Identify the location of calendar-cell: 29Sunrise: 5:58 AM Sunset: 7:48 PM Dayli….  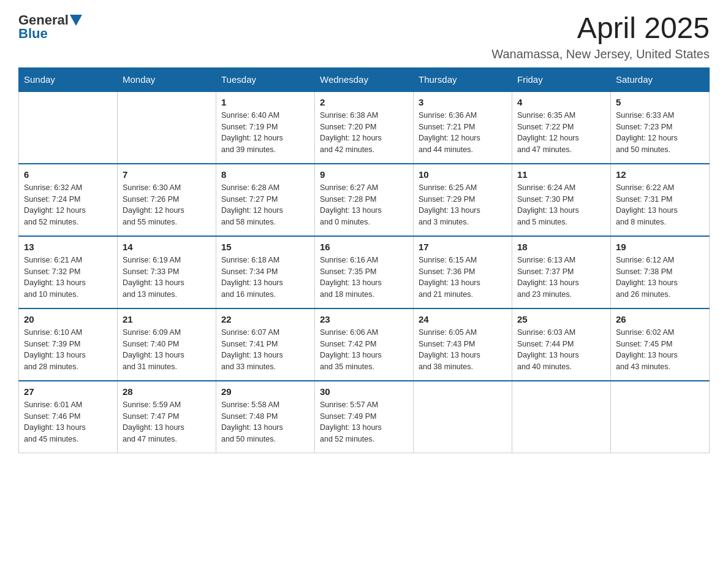
(266, 417).